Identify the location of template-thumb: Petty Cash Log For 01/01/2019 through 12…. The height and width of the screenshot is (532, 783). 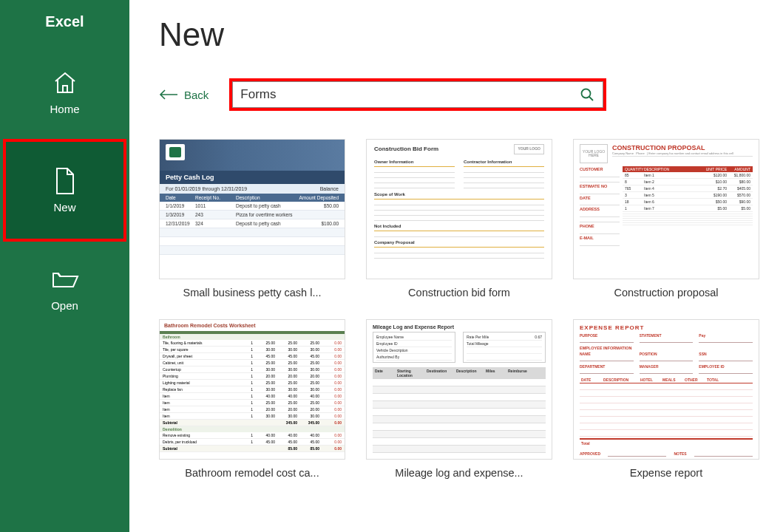
(252, 209).